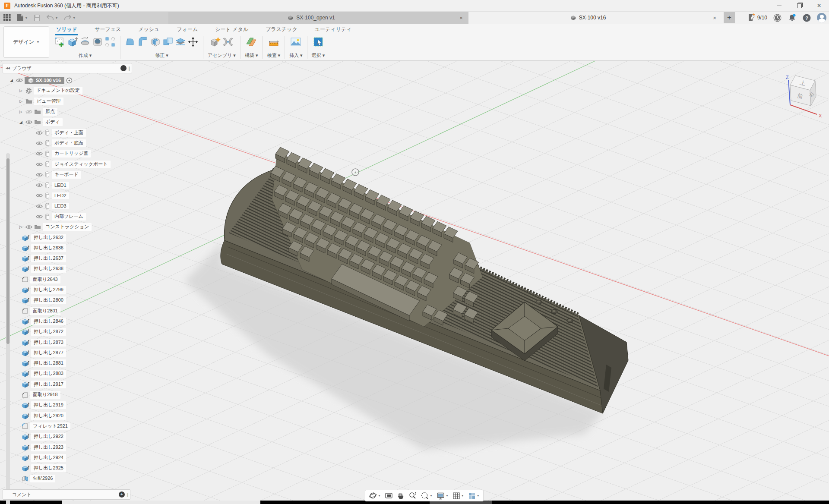  I want to click on feature-label: 押し出し2638, so click(48, 269).